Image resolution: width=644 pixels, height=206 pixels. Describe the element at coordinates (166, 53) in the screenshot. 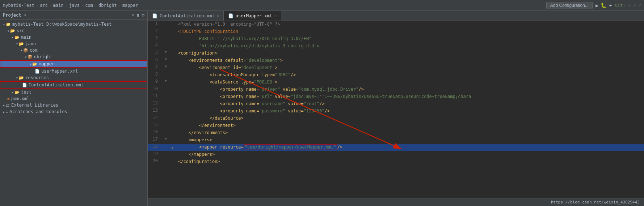

I see `gutter-5: ▼` at that location.